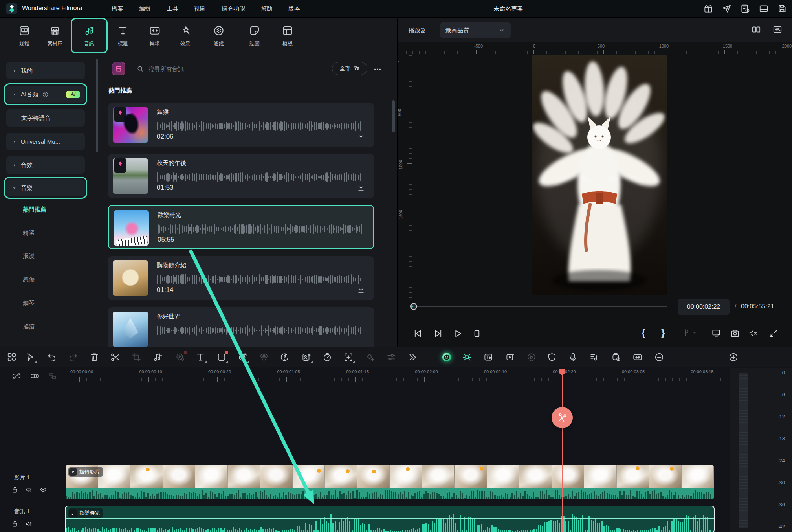 This screenshot has height=532, width=792. Describe the element at coordinates (53, 376) in the screenshot. I see `manage-tracks-button` at that location.